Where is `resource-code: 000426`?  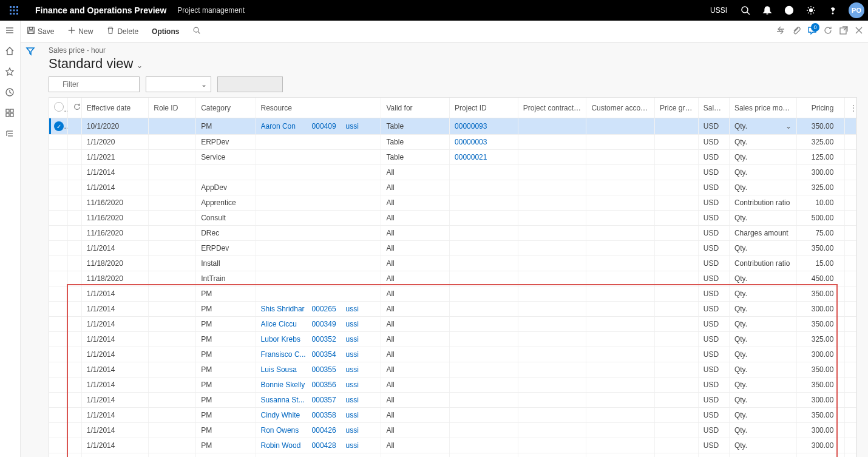 resource-code: 000426 is located at coordinates (327, 430).